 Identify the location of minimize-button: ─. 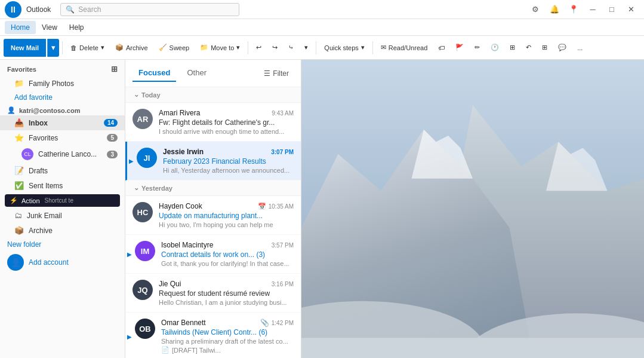
(593, 10).